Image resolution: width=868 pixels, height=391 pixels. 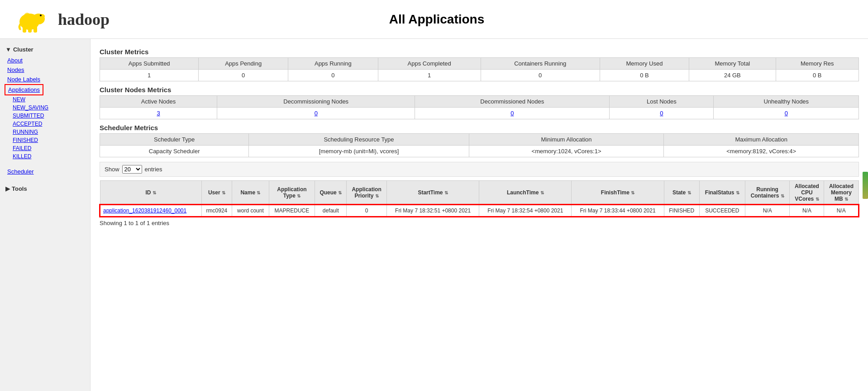 What do you see at coordinates (479, 169) in the screenshot?
I see `show-entries-control: Show 10 20 25 50 100 entries` at bounding box center [479, 169].